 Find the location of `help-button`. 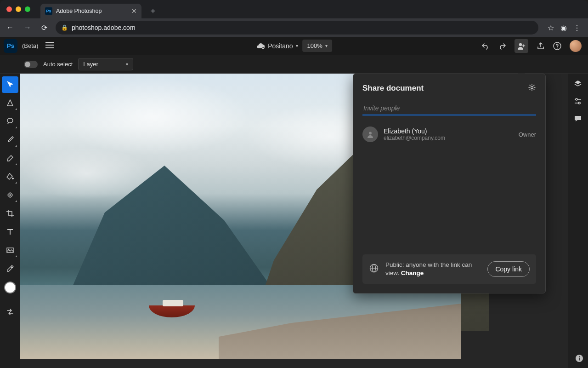

help-button is located at coordinates (557, 46).